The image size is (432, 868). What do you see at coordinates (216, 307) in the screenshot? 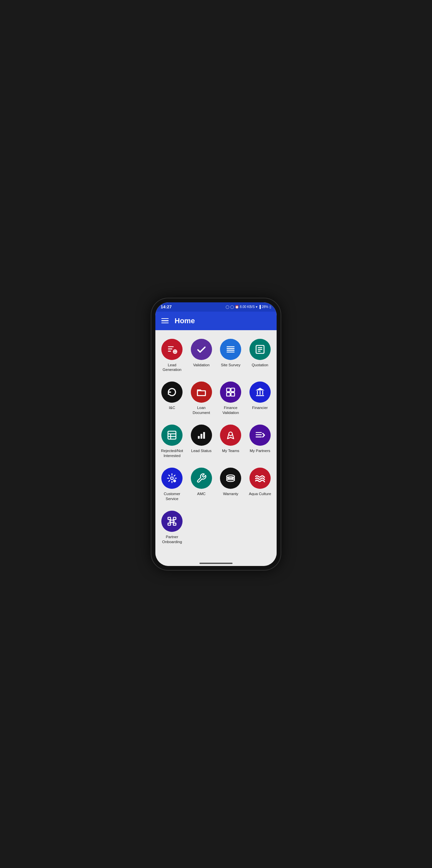
I see `status-bar: 14:27 ◯ ◯ ⏰ 8.00 KB/S ▾ ▐ 28% ▯` at bounding box center [216, 307].